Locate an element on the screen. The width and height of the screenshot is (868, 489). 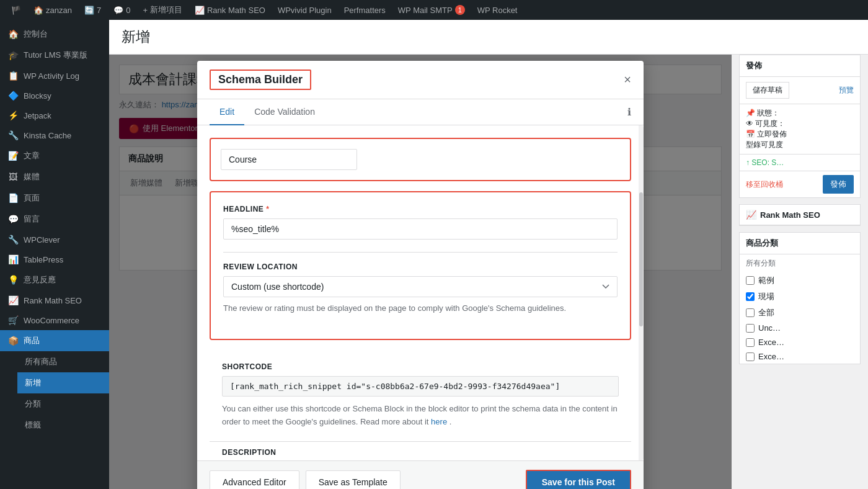
headline-input is located at coordinates (420, 229).